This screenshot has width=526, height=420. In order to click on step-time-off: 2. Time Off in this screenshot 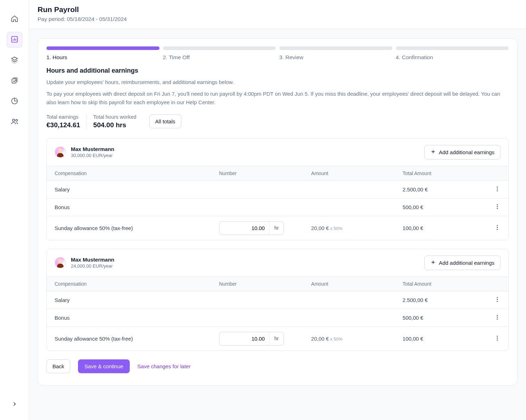, I will do `click(220, 54)`.